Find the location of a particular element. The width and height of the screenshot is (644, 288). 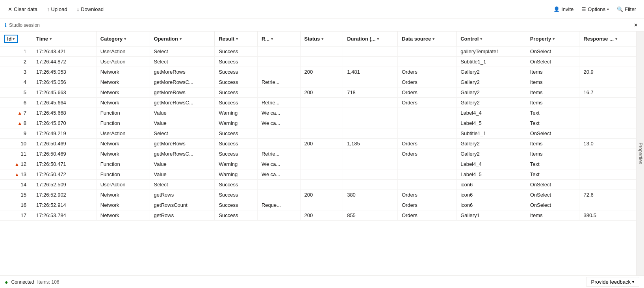

download-button: ↓ Download is located at coordinates (90, 9).